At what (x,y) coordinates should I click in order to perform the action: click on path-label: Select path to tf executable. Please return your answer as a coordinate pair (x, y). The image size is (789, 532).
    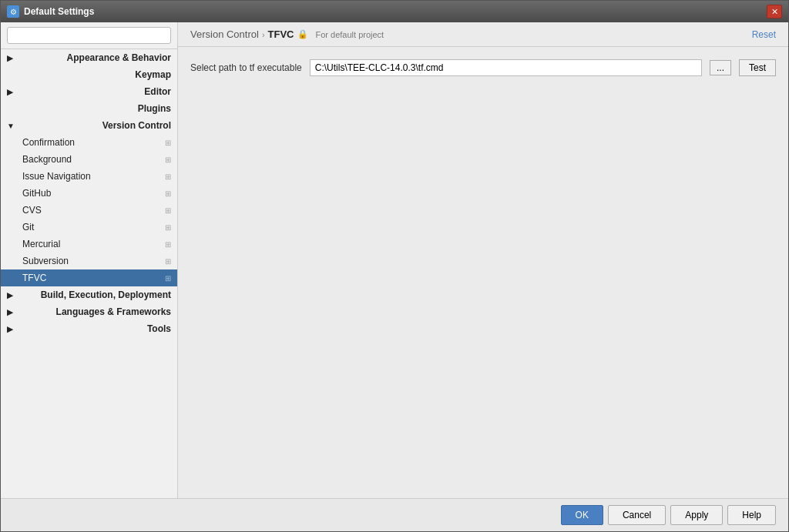
    Looking at the image, I should click on (247, 68).